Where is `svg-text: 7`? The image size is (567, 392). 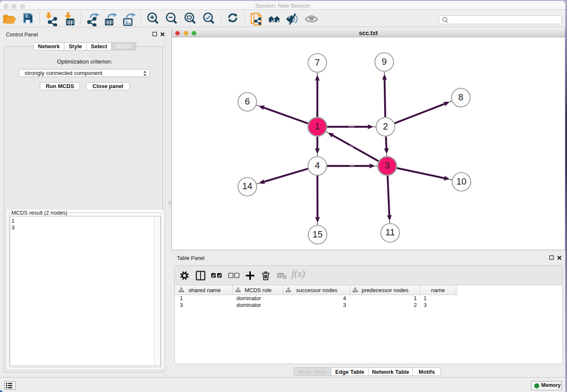 svg-text: 7 is located at coordinates (317, 63).